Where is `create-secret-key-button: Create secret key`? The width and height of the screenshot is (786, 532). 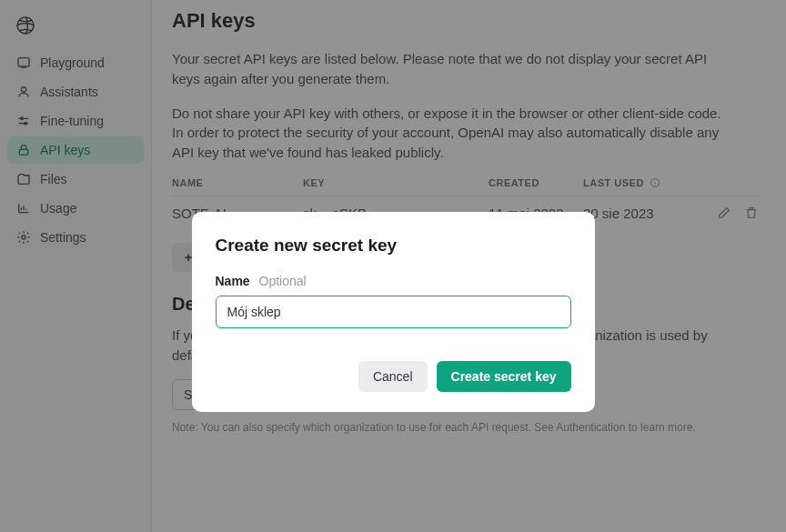
create-secret-key-button: Create secret key is located at coordinates (504, 376).